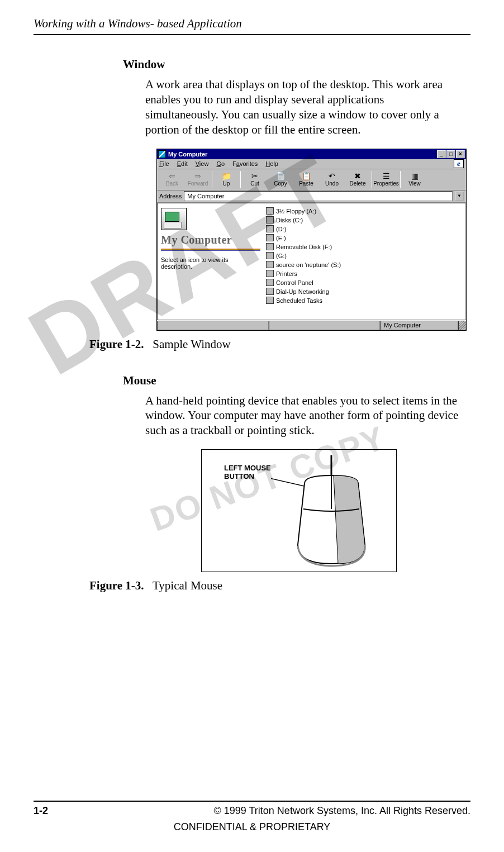 Image resolution: width=504 pixels, height=852 pixels. I want to click on tb-cut: ✂Cut, so click(255, 179).